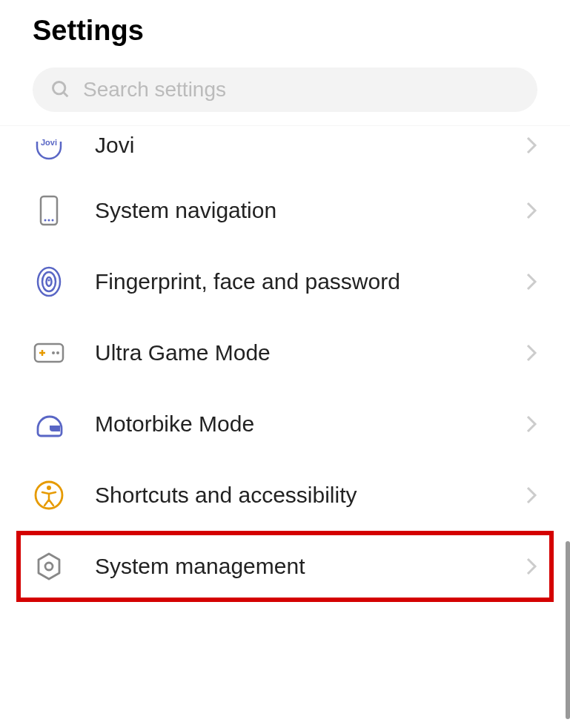 The width and height of the screenshot is (570, 728). Describe the element at coordinates (285, 90) in the screenshot. I see `search-container` at that location.